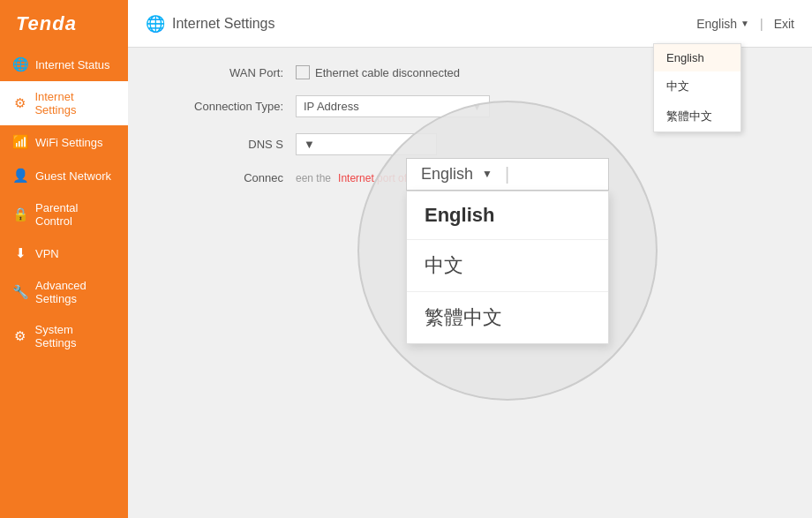 Image resolution: width=812 pixels, height=518 pixels. What do you see at coordinates (75, 103) in the screenshot?
I see `sidebar-item-label: Internet Settings` at bounding box center [75, 103].